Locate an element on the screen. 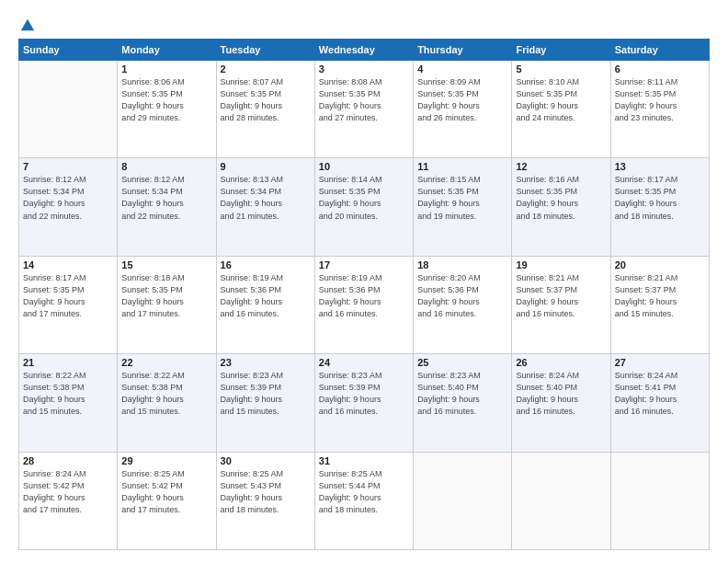 This screenshot has width=728, height=563. day-number: 14 is located at coordinates (68, 265).